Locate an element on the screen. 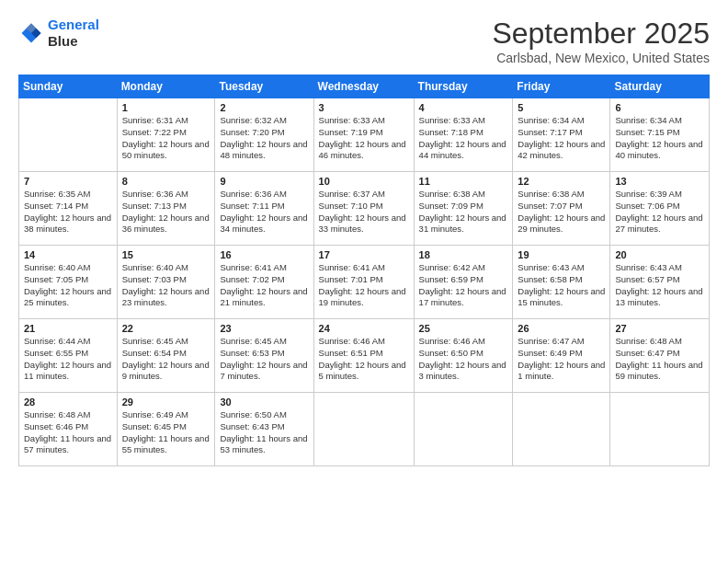 This screenshot has width=728, height=563. cell-sun-info: Sunrise: 6:36 AM Sunset: 7:11 PM Dayligh… is located at coordinates (264, 212).